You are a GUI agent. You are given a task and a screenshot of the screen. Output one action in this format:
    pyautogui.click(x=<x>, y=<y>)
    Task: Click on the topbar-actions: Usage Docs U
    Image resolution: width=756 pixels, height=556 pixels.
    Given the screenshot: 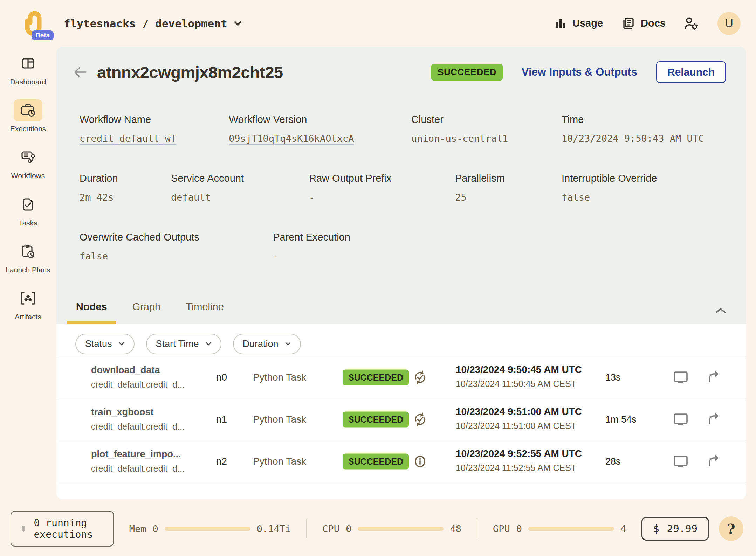 What is the action you would take?
    pyautogui.click(x=647, y=23)
    